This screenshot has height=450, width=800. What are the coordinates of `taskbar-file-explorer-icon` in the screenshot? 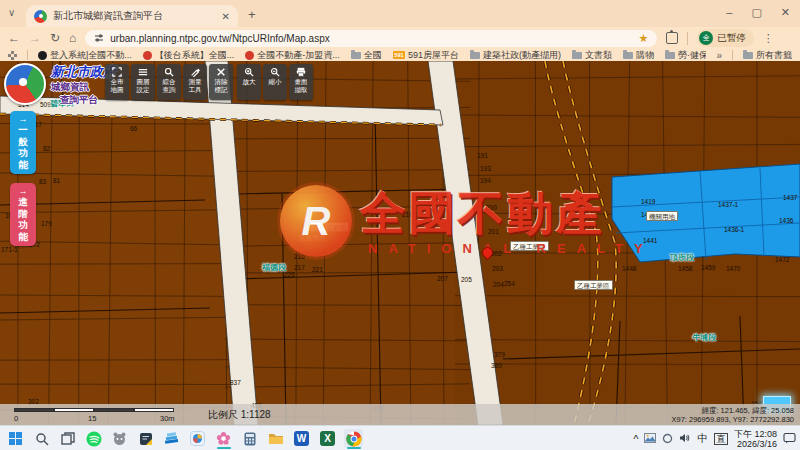 It's located at (276, 438).